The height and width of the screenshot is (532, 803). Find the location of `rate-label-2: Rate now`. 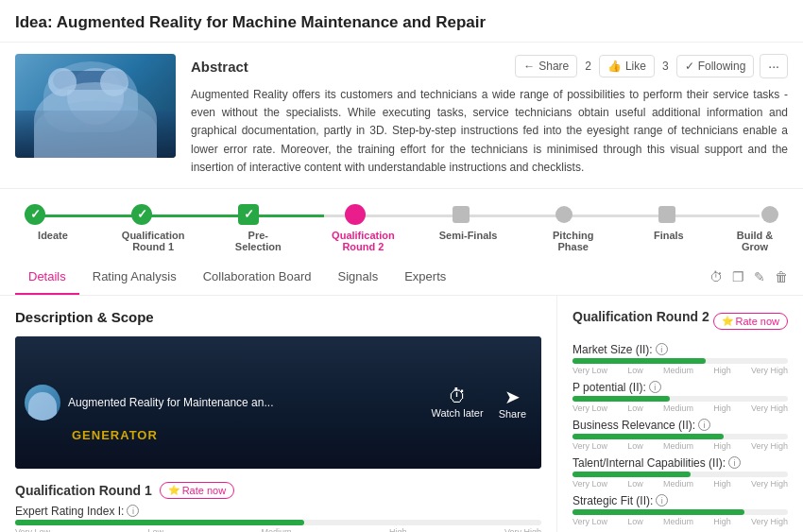

rate-label-2: Rate now is located at coordinates (758, 321).